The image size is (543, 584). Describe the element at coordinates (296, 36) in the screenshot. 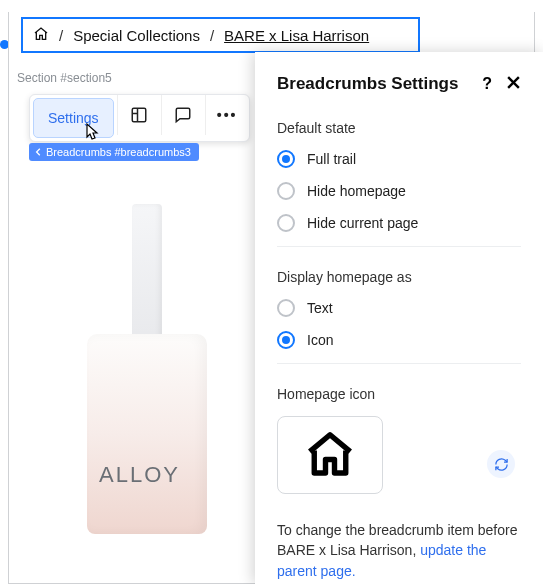

I see `breadcrumb-item-current: BARE x Lisa Harrison` at that location.